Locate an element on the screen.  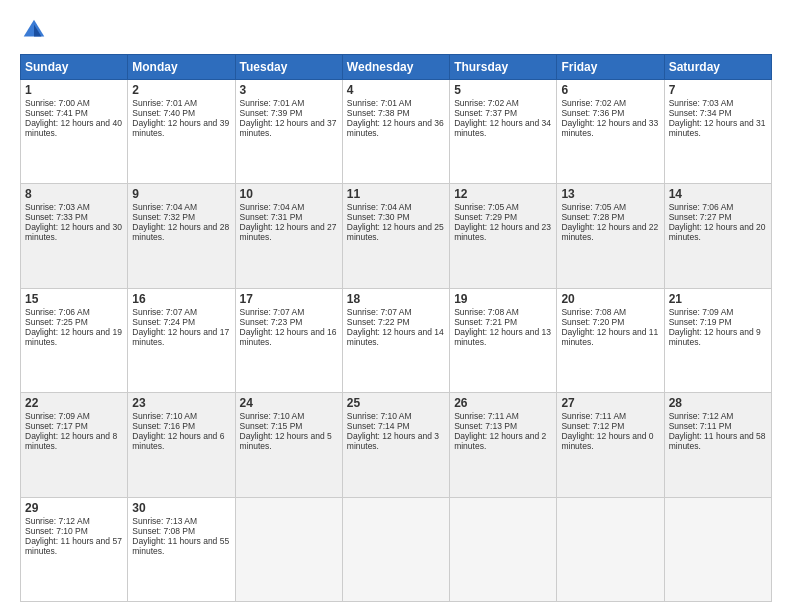
sunset-label: Sunset: 7:38 PM is located at coordinates (378, 113).